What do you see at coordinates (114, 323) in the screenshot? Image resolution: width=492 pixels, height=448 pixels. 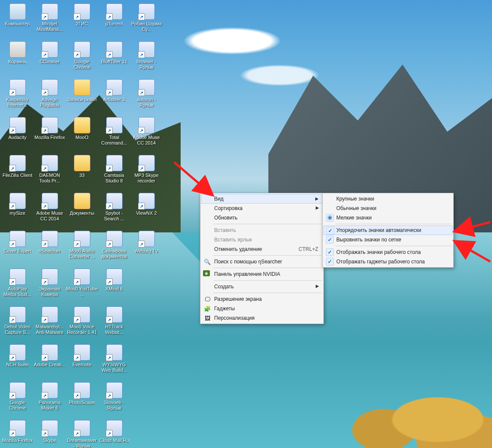 I see `desktop-icon: HTTrack Websit...` at bounding box center [114, 323].